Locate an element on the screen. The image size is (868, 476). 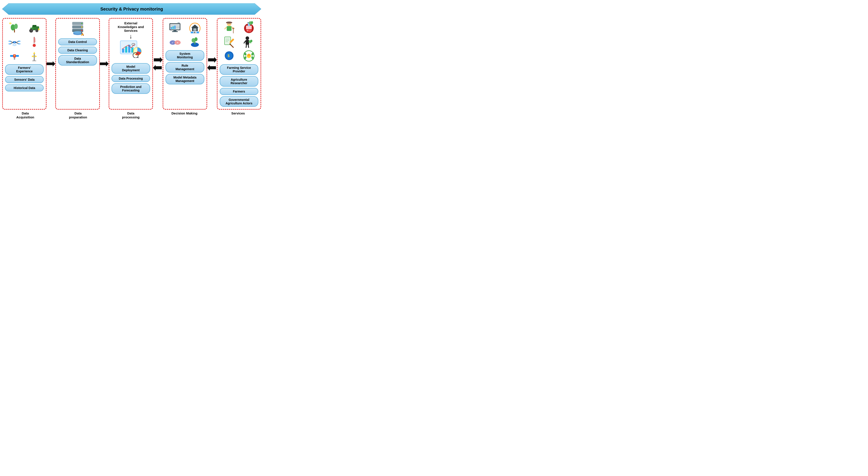
dprep-labels: Data Control Data Cleaning DataStandardi… is located at coordinates (78, 52).